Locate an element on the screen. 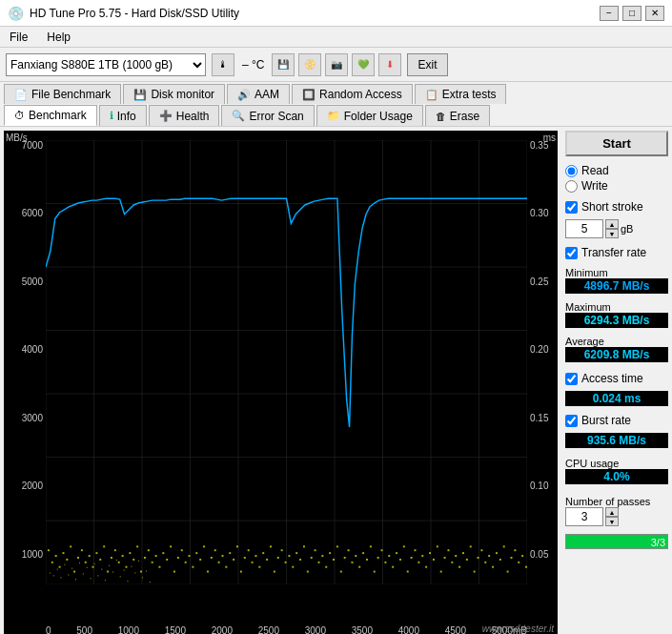 Image resolution: width=672 pixels, height=634 pixels. health-icon: 💚 is located at coordinates (363, 65).